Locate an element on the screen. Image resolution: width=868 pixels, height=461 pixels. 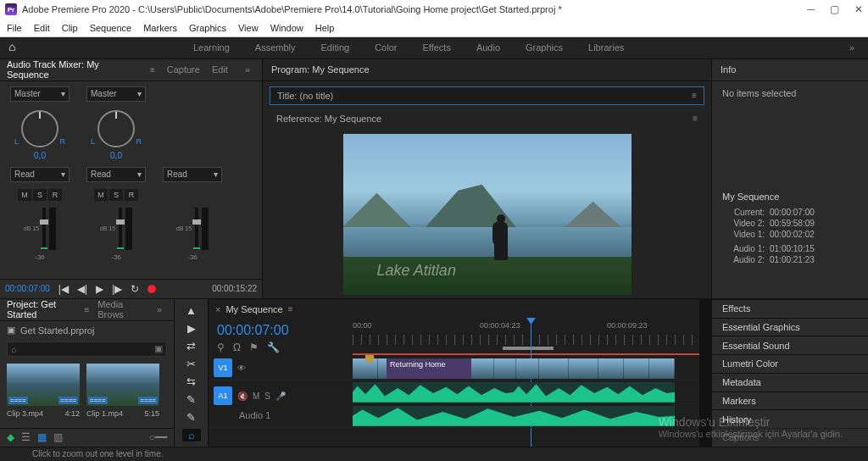
menu-clip: Clip is located at coordinates (70, 28).